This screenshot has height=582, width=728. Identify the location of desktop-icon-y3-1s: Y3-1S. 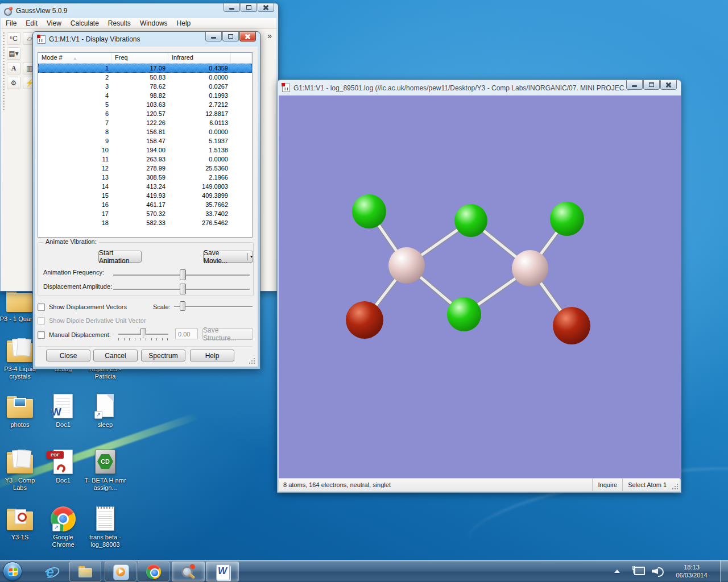
(20, 523).